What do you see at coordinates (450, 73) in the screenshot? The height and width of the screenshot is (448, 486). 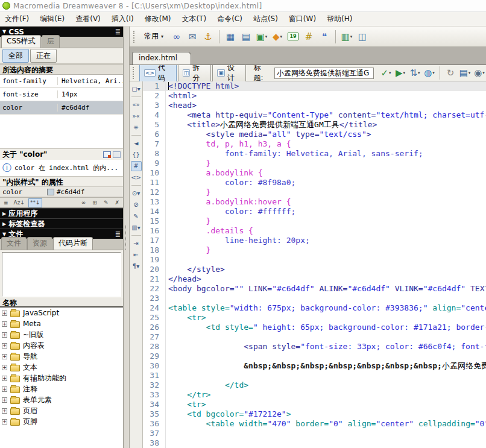 I see `refresh-icon: ↻` at bounding box center [450, 73].